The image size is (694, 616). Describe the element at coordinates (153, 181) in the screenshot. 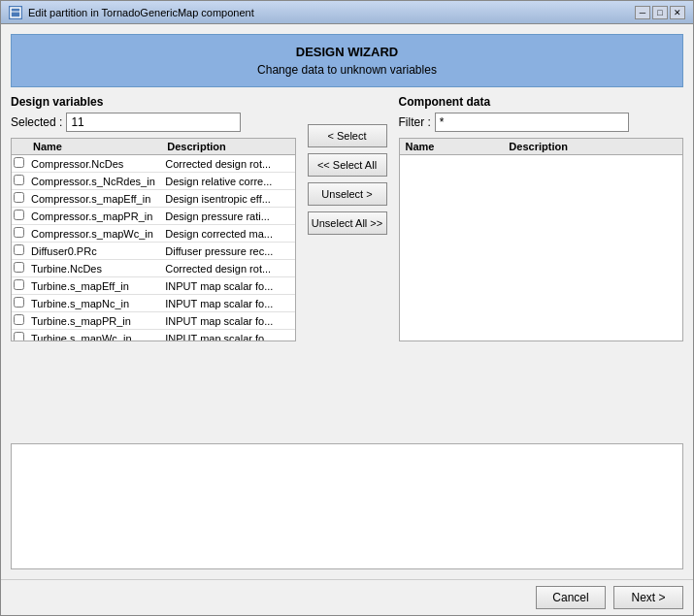

I see `table-row: Compressor.s_NcRdes_in Design relative c…` at that location.